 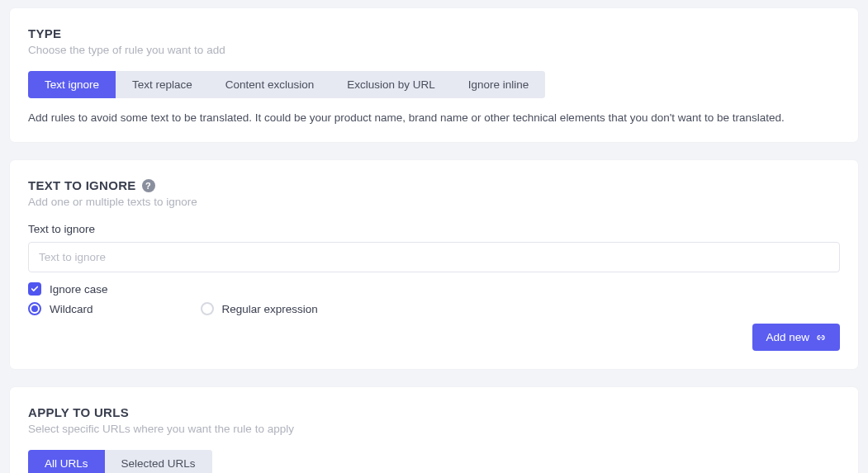 What do you see at coordinates (259, 309) in the screenshot?
I see `radio-regex-row: Regular expression` at bounding box center [259, 309].